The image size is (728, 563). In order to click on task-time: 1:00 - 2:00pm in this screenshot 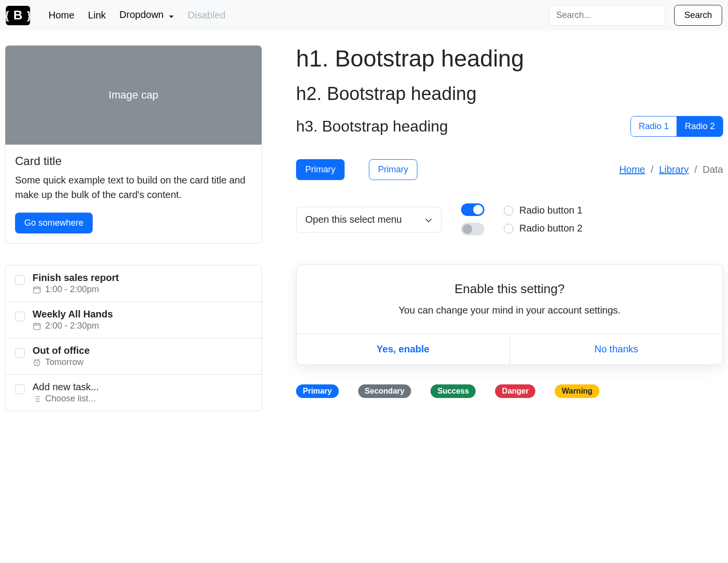, I will do `click(72, 289)`.